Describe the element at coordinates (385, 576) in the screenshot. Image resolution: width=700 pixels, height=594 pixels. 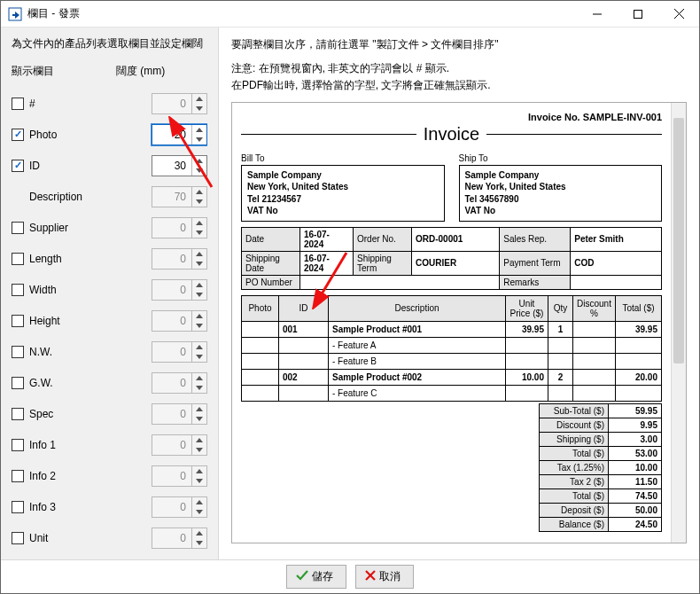
I see `cancel-button: 取消` at that location.